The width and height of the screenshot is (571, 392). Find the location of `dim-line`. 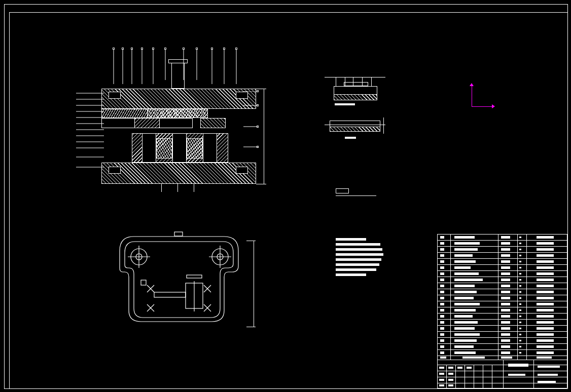

dim-line is located at coordinates (254, 284).